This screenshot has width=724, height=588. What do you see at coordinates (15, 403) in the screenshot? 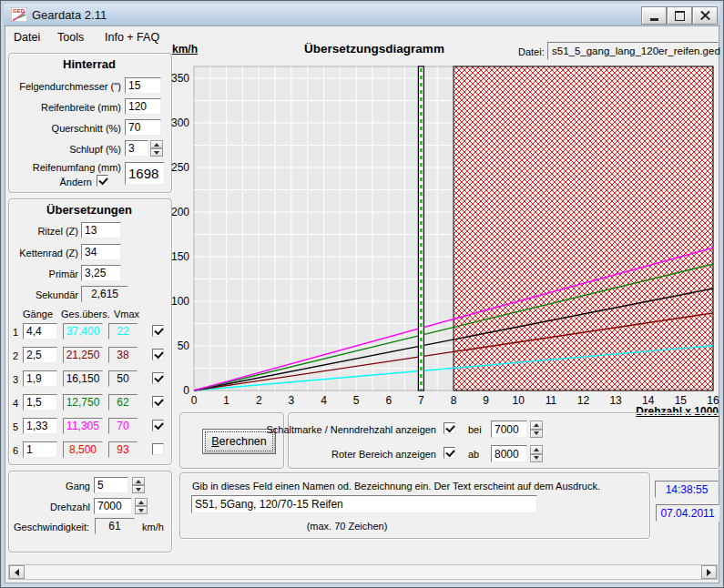
I see `gear-row-num: 4` at bounding box center [15, 403].